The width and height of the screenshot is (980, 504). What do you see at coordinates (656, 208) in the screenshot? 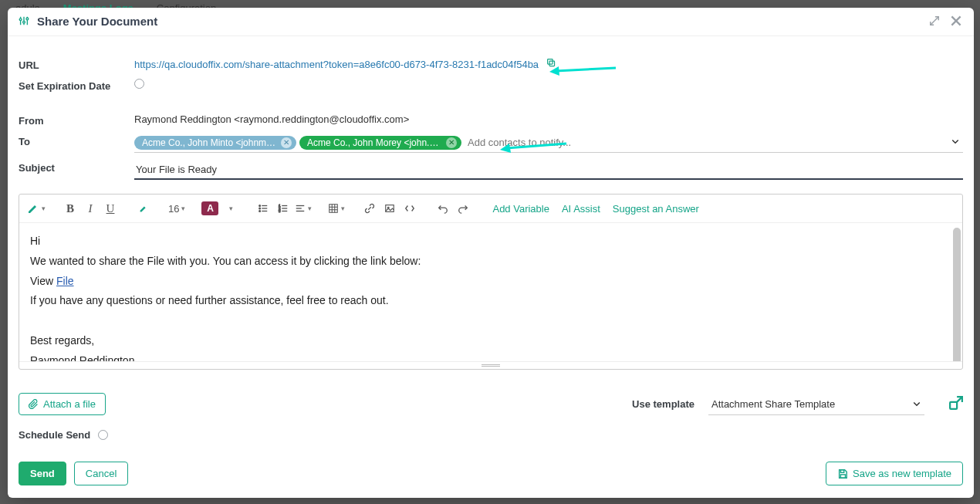
I see `suggest-answer-button: Suggest an Answer` at bounding box center [656, 208].